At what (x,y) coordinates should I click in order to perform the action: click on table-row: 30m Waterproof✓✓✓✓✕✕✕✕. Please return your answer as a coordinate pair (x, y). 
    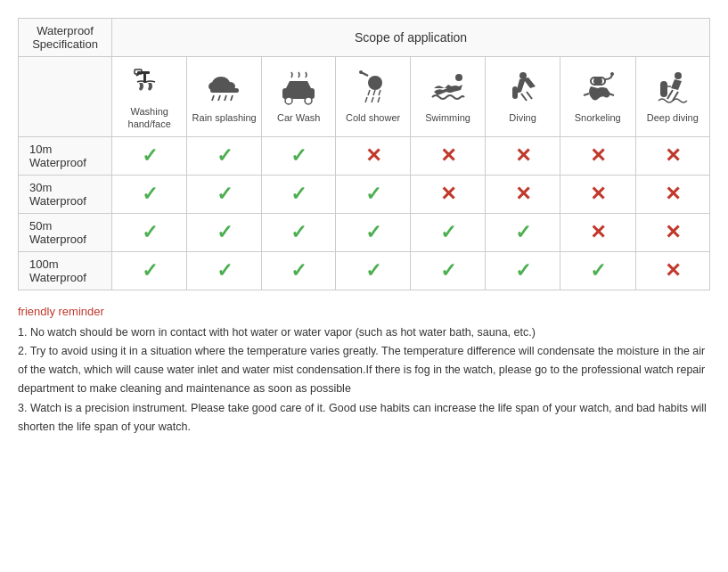
    Looking at the image, I should click on (364, 194).